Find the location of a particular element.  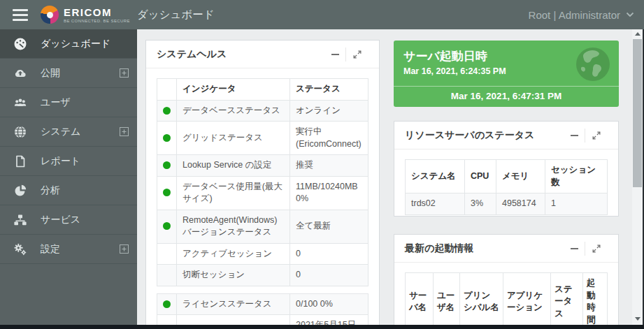

column-header: プリンシパル名 is located at coordinates (482, 301).